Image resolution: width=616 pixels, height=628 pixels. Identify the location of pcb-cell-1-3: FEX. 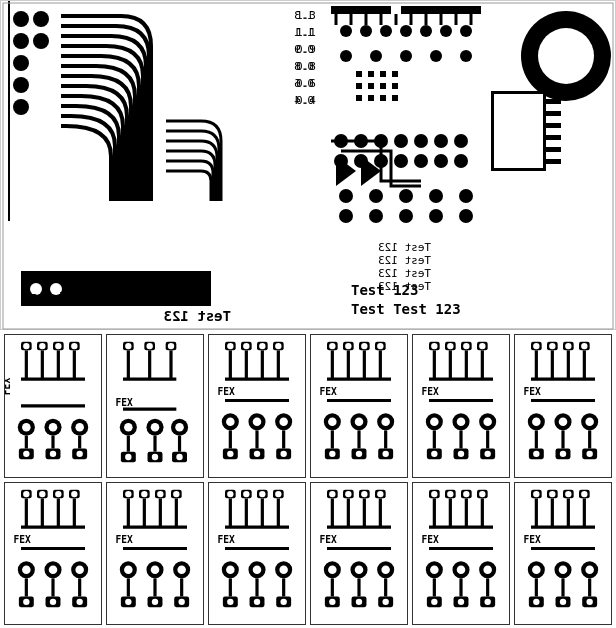
(257, 406).